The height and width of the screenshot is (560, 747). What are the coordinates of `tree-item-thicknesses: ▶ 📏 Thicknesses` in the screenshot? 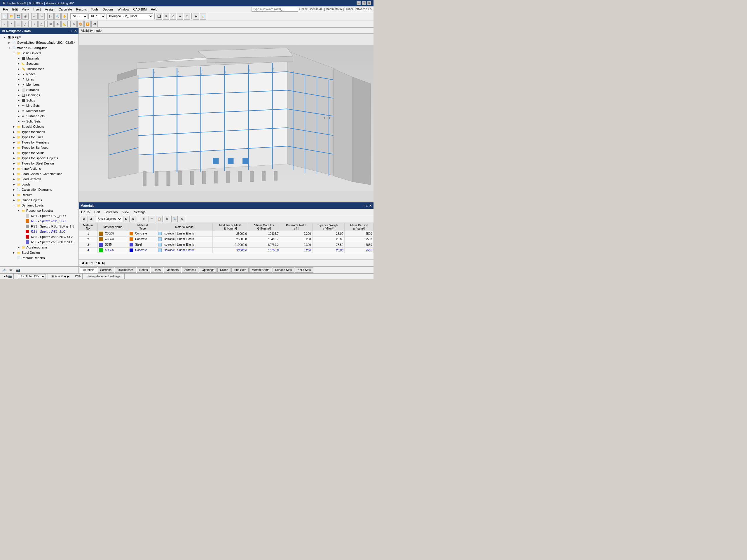 It's located at (39, 69).